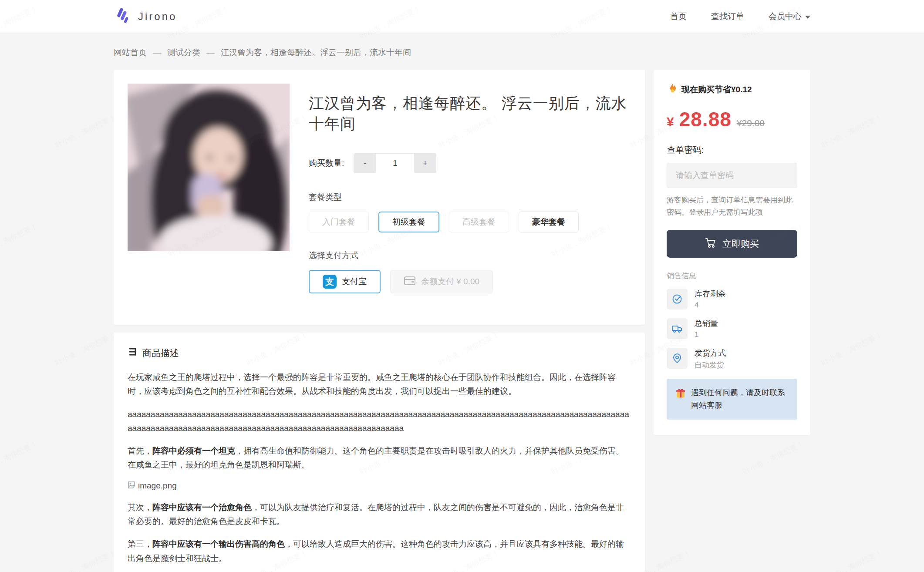 Image resolution: width=924 pixels, height=572 pixels. I want to click on broken-image-placeholder: image.png, so click(379, 486).